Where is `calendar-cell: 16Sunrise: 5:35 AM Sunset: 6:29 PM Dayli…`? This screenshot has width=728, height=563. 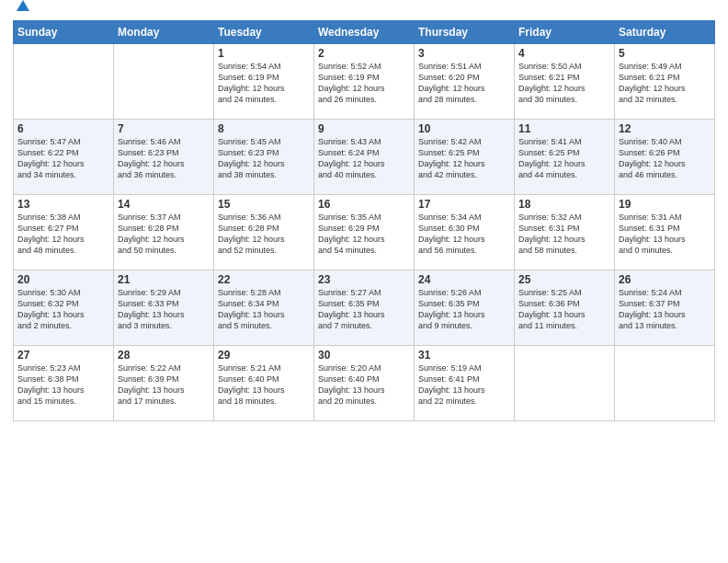
calendar-cell: 16Sunrise: 5:35 AM Sunset: 6:29 PM Dayli… is located at coordinates (364, 233).